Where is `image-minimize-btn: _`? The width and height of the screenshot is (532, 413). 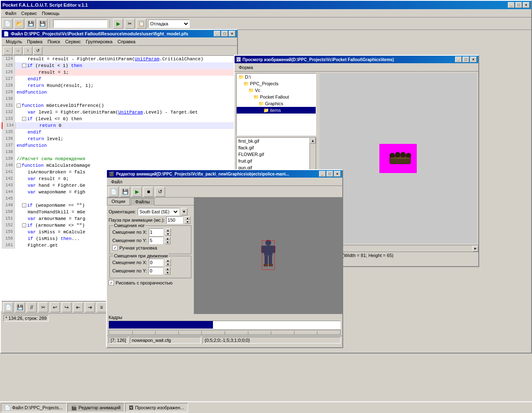 image-minimize-btn: _ is located at coordinates (458, 59).